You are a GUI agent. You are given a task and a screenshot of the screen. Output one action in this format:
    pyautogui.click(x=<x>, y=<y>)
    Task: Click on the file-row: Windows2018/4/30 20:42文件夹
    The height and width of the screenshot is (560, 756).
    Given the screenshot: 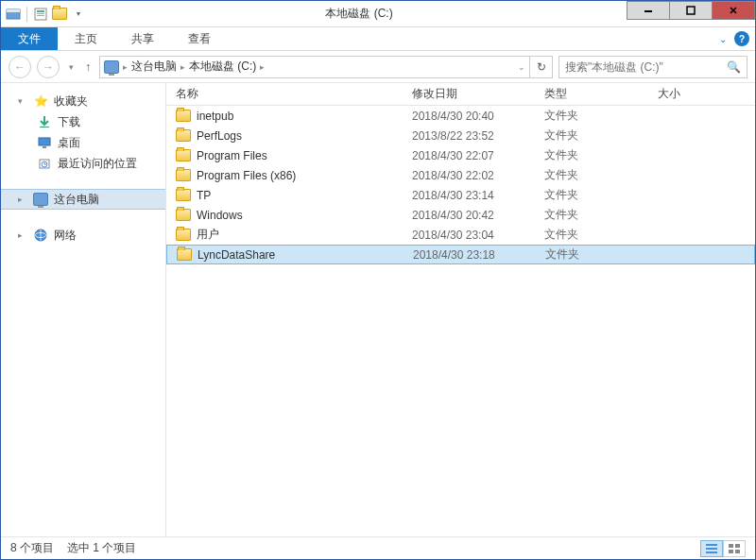 What is the action you would take?
    pyautogui.click(x=461, y=215)
    